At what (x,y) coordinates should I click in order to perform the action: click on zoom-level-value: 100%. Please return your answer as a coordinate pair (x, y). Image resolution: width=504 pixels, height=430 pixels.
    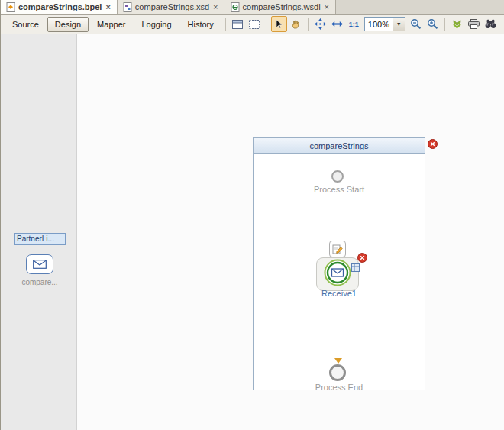
    Looking at the image, I should click on (379, 24).